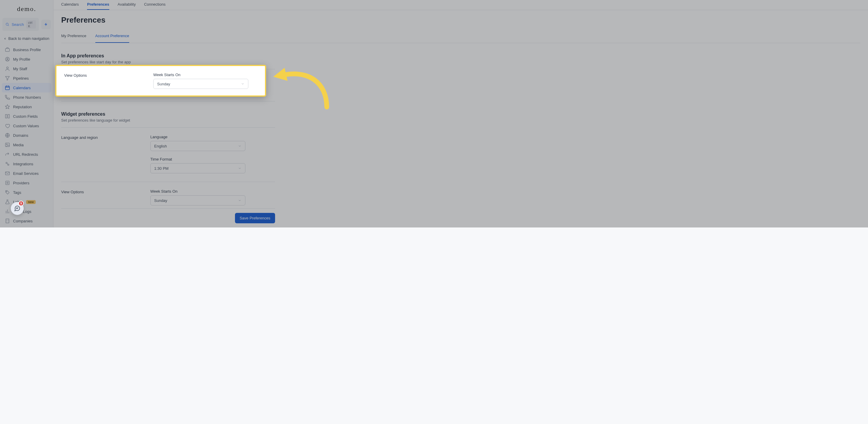 The height and width of the screenshot is (424, 868). I want to click on form-row-label: View Options, so click(108, 81).